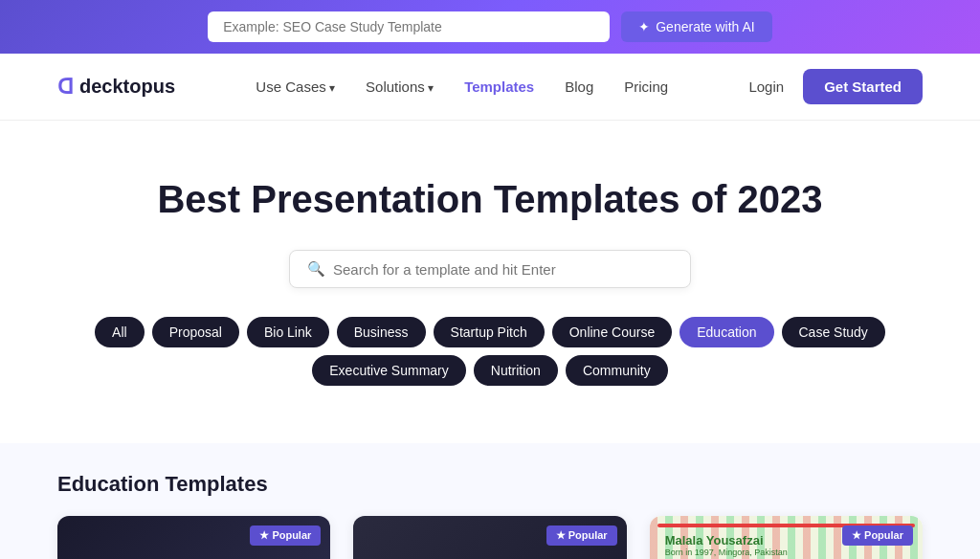 The image size is (980, 559). Describe the element at coordinates (381, 332) in the screenshot. I see `filter-business: Business` at that location.